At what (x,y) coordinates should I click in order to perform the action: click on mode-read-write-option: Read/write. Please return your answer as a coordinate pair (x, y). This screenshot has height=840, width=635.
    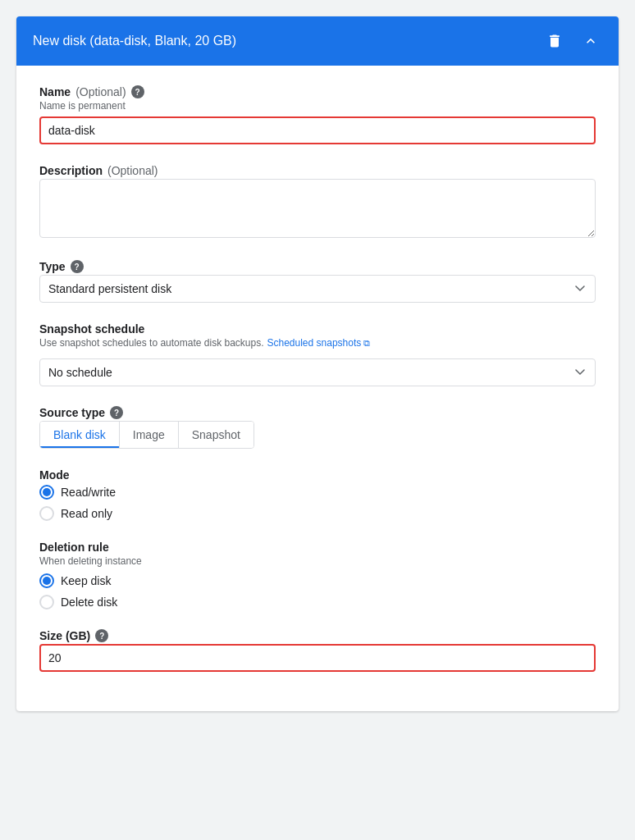
    Looking at the image, I should click on (318, 492).